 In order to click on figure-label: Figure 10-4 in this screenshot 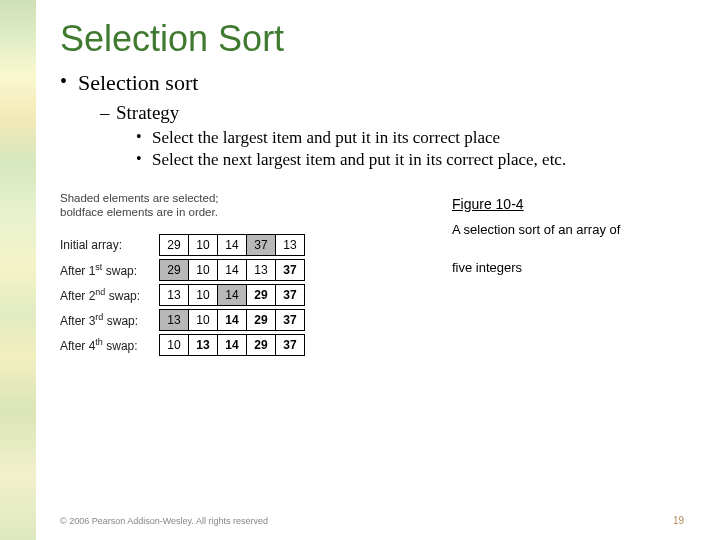, I will do `click(565, 204)`.